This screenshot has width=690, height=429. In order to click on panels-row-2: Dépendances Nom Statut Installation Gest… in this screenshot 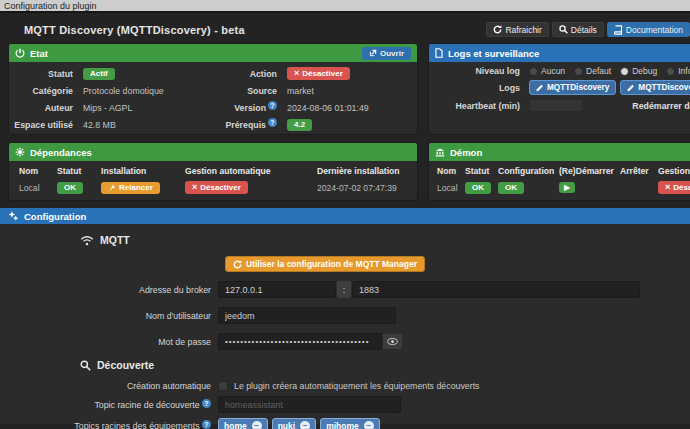, I will do `click(345, 172)`.